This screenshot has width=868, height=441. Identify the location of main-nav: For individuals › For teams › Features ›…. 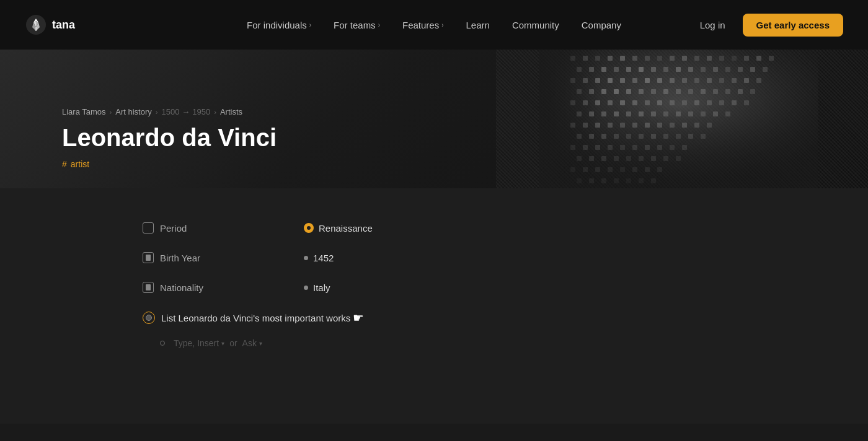
(434, 25).